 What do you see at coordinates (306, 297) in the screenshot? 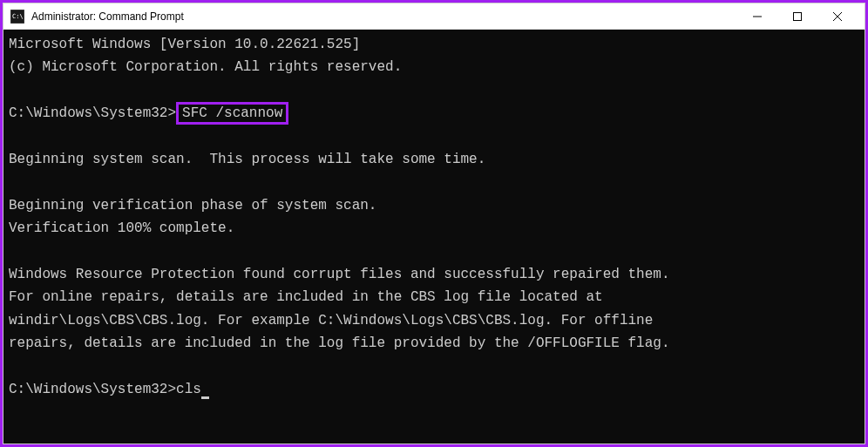
I see `result-line-2: For online repairs, details are included…` at bounding box center [306, 297].